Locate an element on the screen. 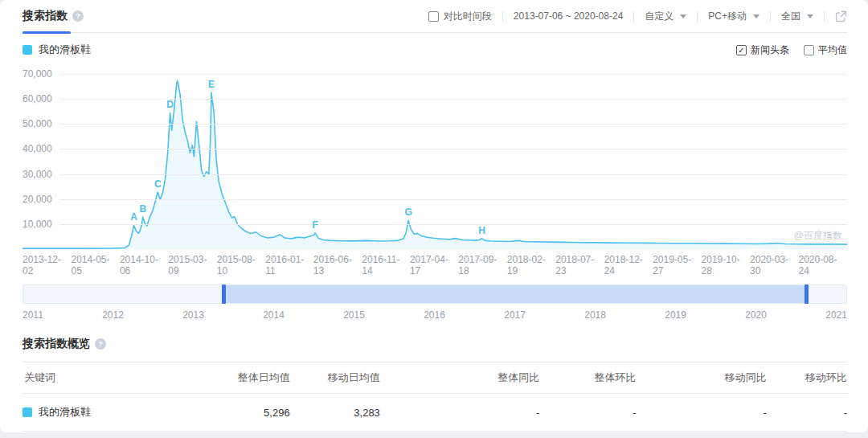  slider-year-label: 2018 is located at coordinates (595, 315).